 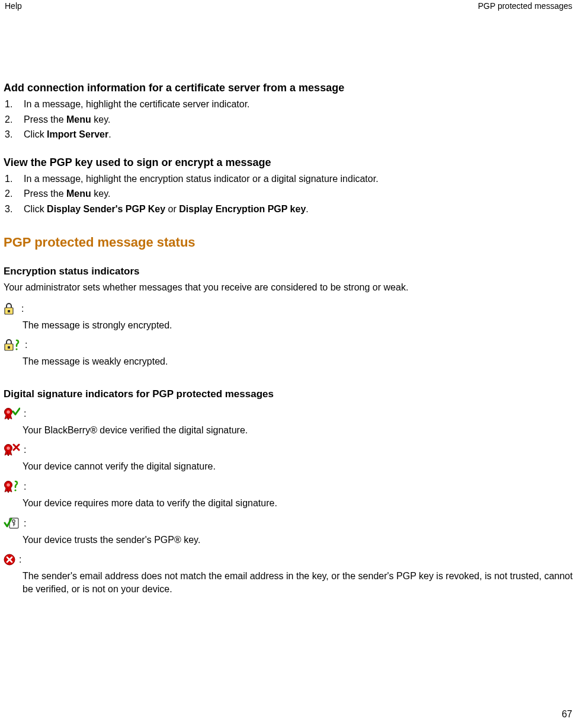 What do you see at coordinates (288, 242) in the screenshot?
I see `status-heading: PGP protected message status` at bounding box center [288, 242].